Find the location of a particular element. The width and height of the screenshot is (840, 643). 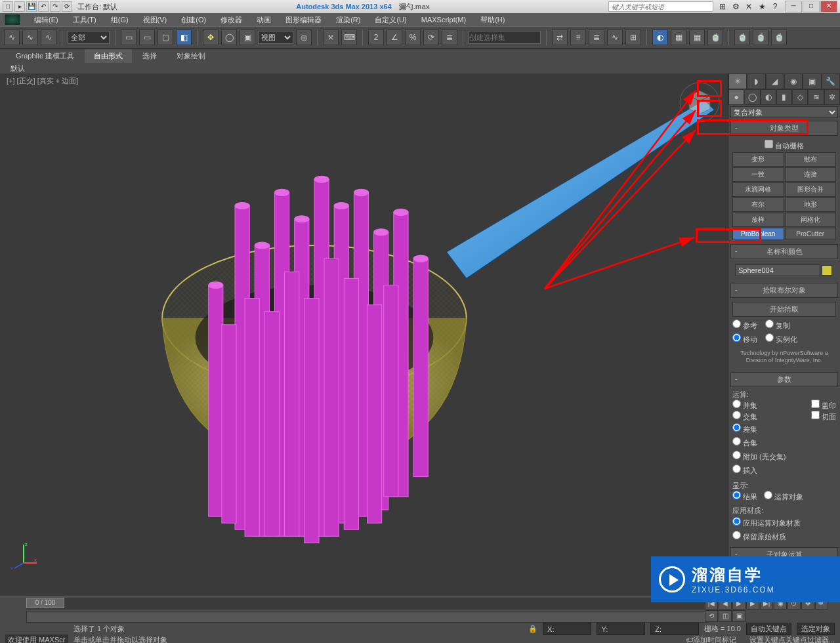

menu-maxscript: MAXScript(M) is located at coordinates (444, 20).